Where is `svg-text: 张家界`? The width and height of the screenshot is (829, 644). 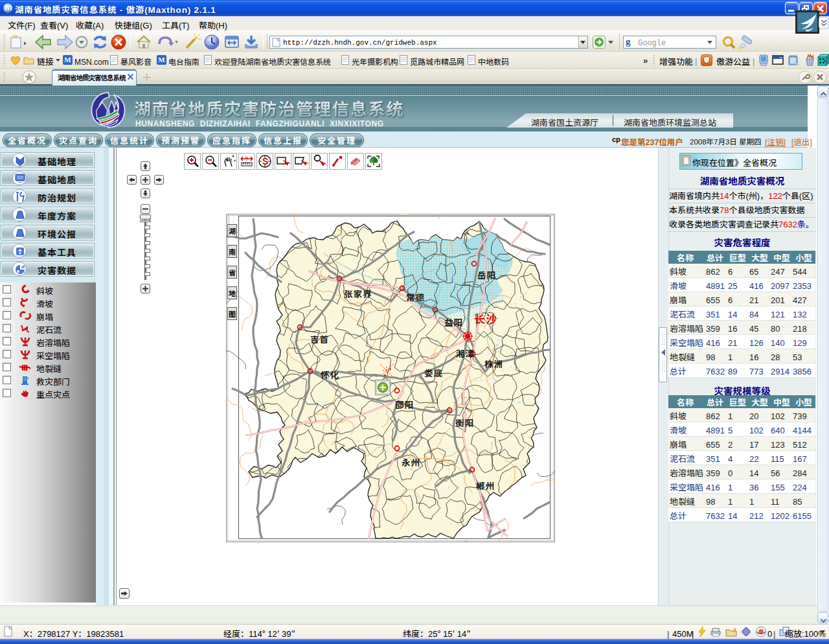
svg-text: 张家界 is located at coordinates (358, 293).